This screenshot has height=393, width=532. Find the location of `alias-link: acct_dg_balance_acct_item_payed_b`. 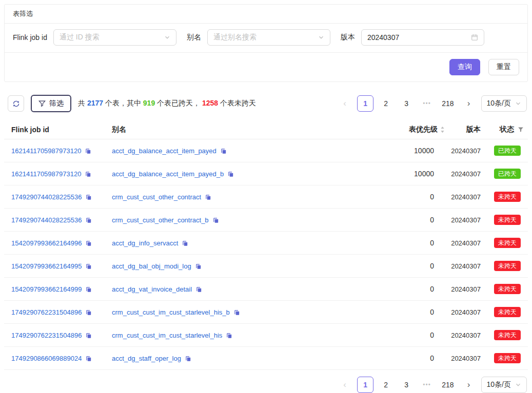

alias-link: acct_dg_balance_acct_item_payed_b is located at coordinates (168, 174).